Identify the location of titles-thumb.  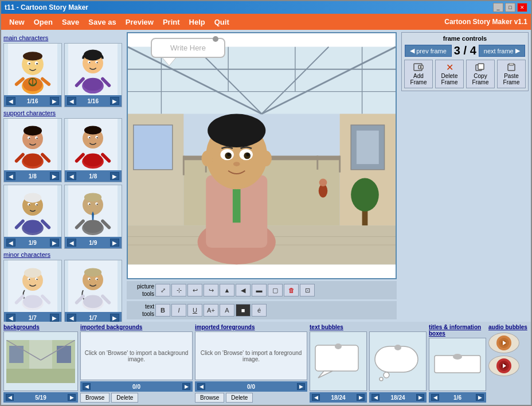
(457, 365).